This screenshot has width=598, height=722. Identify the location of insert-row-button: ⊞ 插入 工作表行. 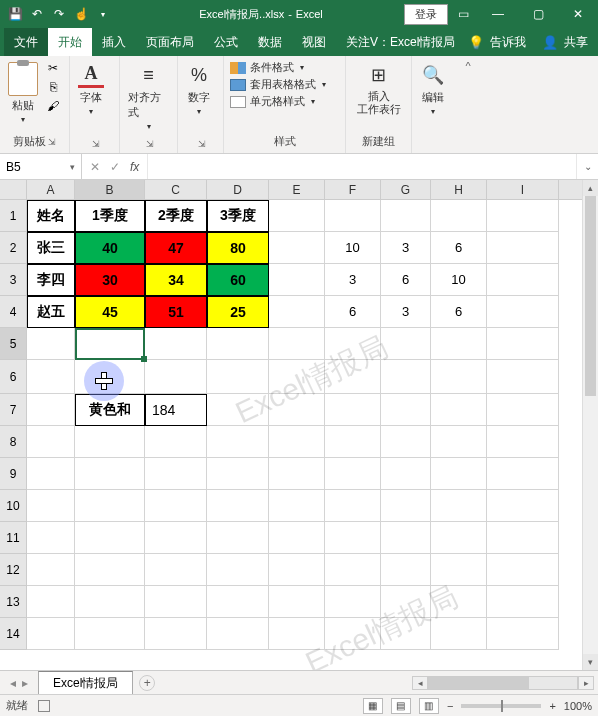
(379, 89).